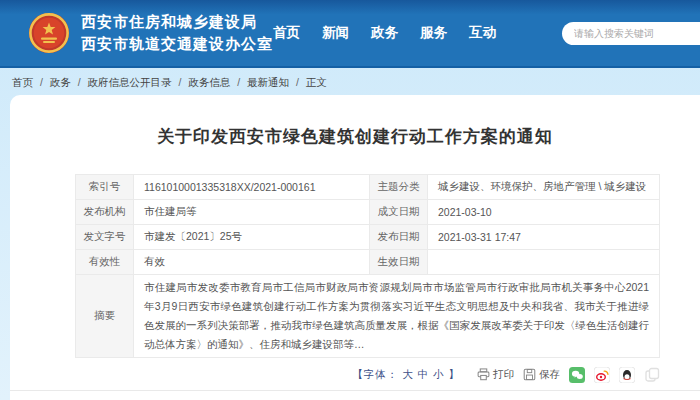 The height and width of the screenshot is (400, 700). I want to click on written-date-value: 2021-03-10, so click(544, 212).